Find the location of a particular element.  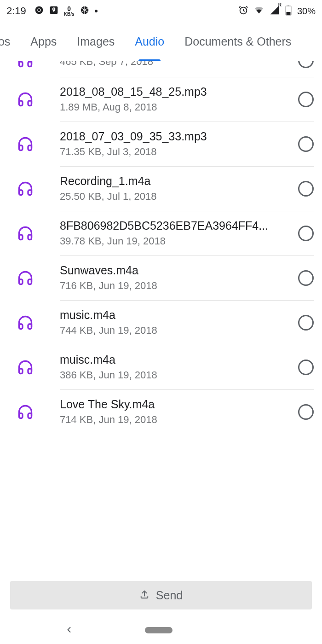

file-meta: 1.89 MB, Aug 8, 2018 is located at coordinates (176, 107).